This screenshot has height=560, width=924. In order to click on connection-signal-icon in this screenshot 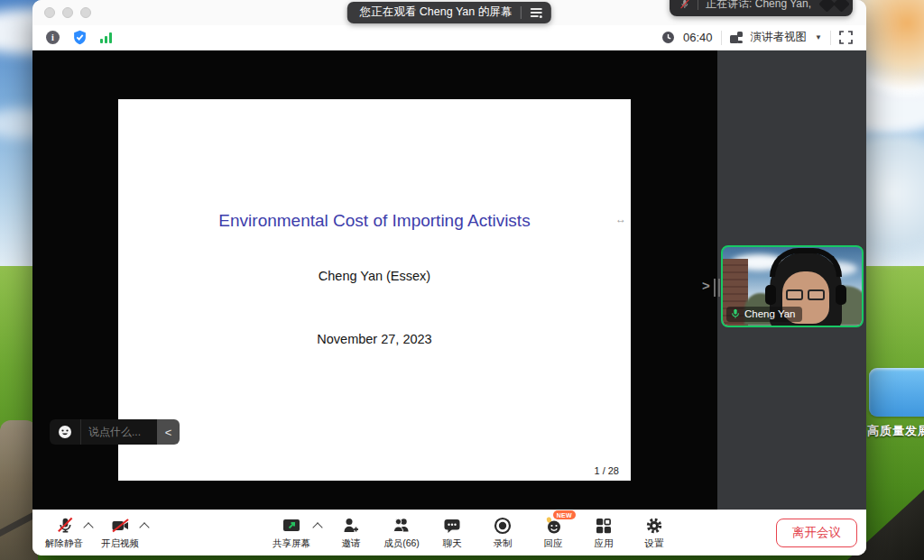, I will do `click(106, 38)`.